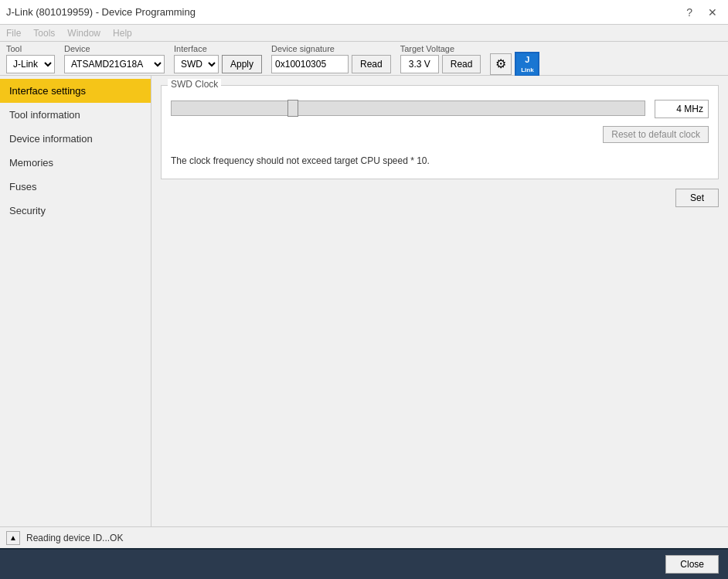 This screenshot has height=579, width=728. Describe the element at coordinates (76, 162) in the screenshot. I see `sidebar-item-memories: Memories` at that location.